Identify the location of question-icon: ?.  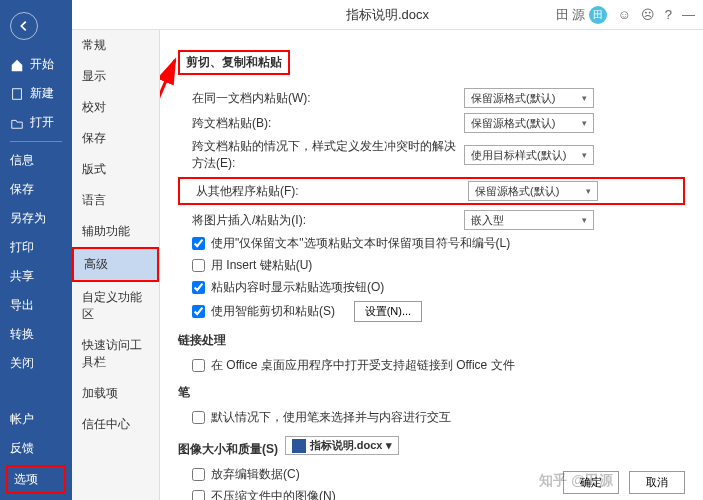
(668, 14).